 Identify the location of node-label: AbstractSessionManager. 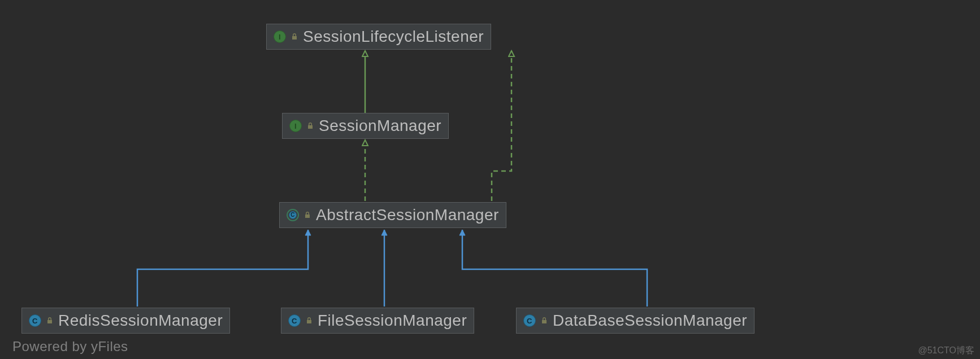
(407, 215).